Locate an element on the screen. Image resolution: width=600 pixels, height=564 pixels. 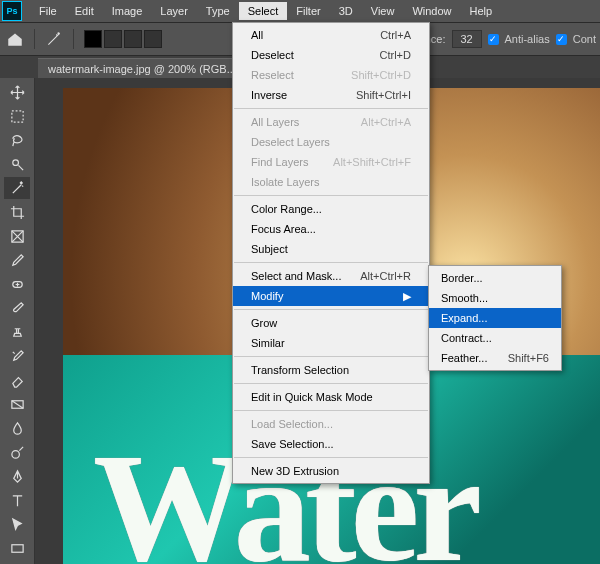
subtract-selection-icon is located at coordinates (133, 39).